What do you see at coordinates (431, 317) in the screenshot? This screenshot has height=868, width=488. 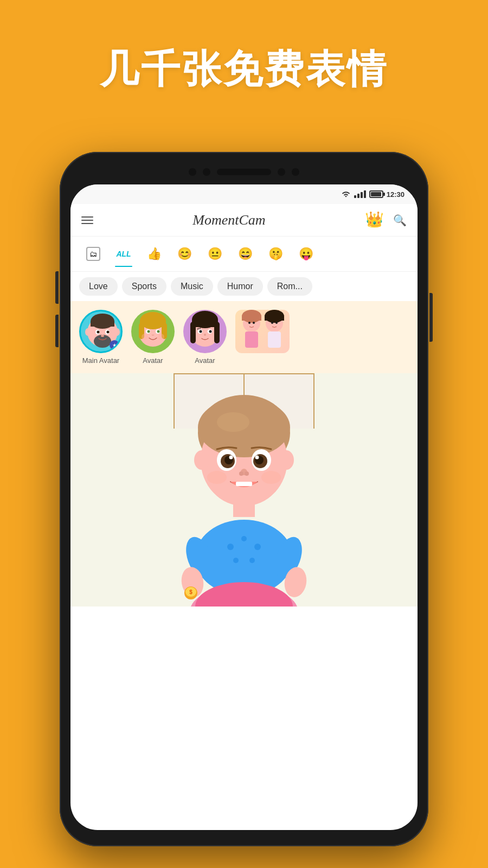 I see `power-button` at bounding box center [431, 317].